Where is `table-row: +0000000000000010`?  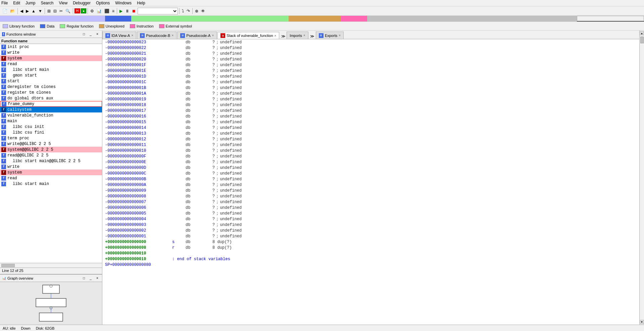
table-row: +0000000000000010 is located at coordinates (371, 253).